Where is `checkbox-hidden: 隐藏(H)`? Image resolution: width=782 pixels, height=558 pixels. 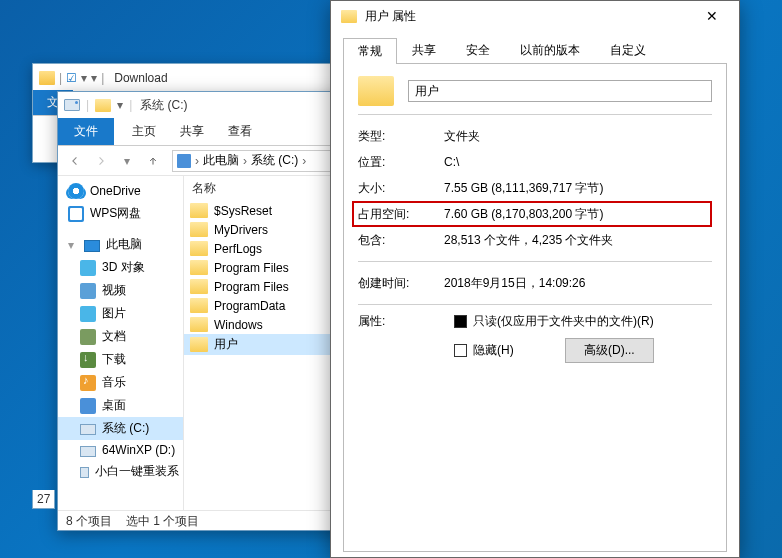
checkbox-hidden: 隐藏(H) is located at coordinates (484, 350).